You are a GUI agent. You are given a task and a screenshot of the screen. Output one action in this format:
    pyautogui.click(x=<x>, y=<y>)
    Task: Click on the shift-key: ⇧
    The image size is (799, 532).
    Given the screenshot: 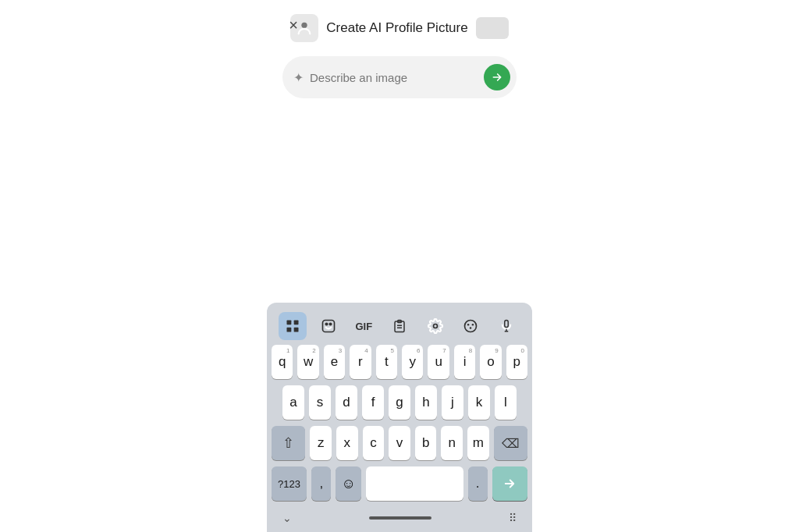 What is the action you would take?
    pyautogui.click(x=289, y=443)
    